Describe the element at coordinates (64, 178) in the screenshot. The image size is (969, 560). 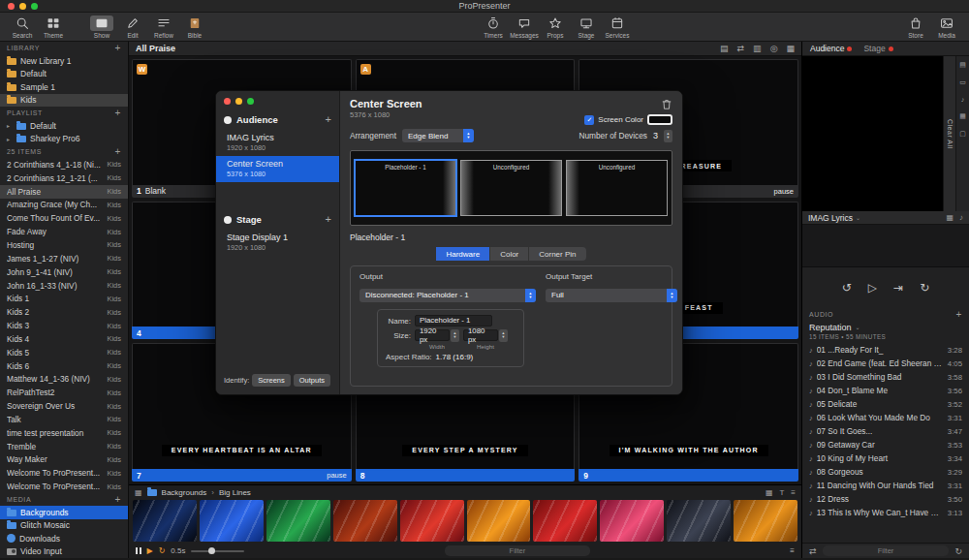
I see `document-item: 2 Corinthians 12_1-21 (... Kids` at that location.